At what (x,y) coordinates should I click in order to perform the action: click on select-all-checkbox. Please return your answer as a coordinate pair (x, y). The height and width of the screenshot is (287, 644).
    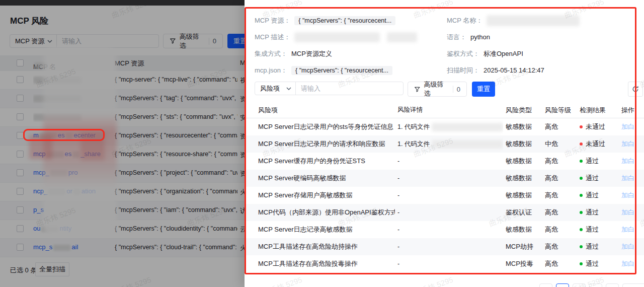
    Looking at the image, I should click on (20, 63).